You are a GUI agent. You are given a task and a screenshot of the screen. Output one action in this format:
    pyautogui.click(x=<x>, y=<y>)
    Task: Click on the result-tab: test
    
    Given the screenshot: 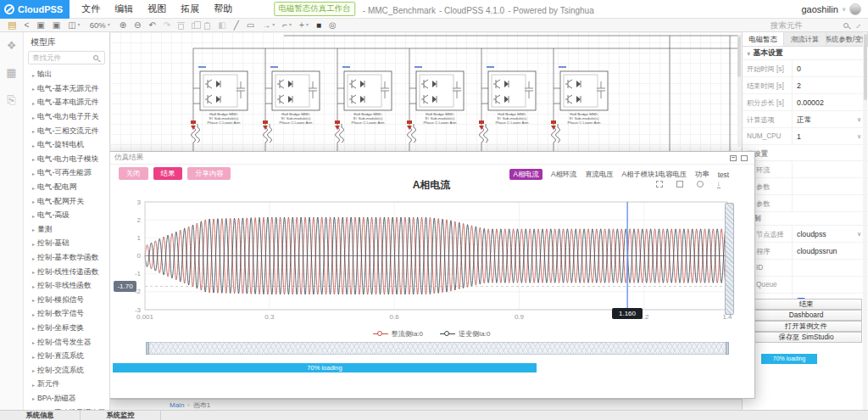 What is the action you would take?
    pyautogui.click(x=724, y=175)
    